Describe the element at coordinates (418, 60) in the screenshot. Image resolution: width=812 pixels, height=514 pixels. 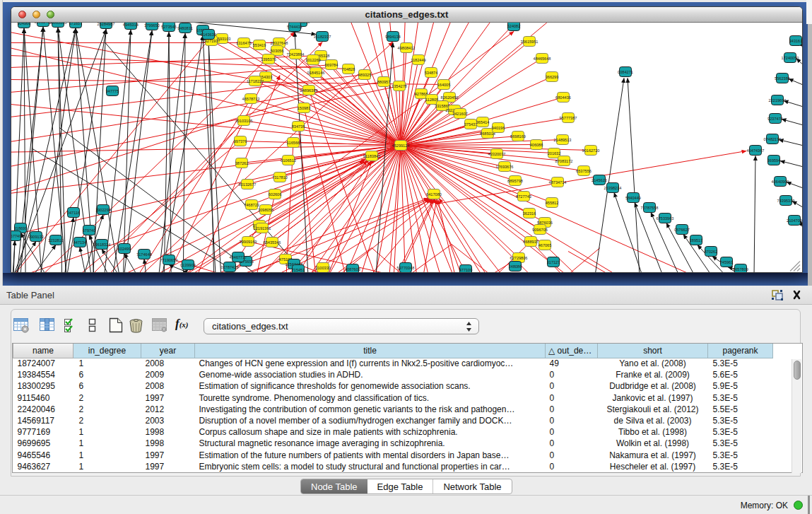
I see `svg-text: 1182449` at that location.